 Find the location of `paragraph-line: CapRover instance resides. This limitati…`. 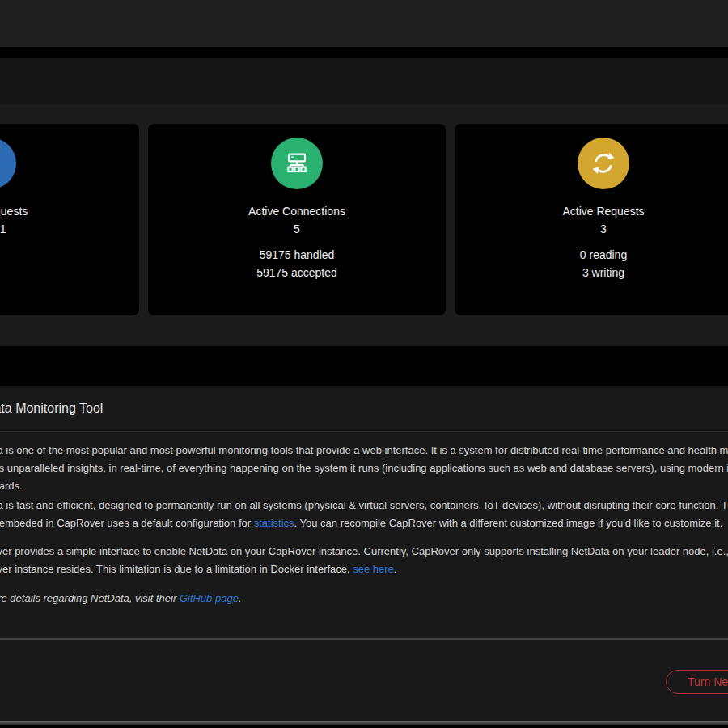

paragraph-line: CapRover instance resides. This limitati… is located at coordinates (364, 569).